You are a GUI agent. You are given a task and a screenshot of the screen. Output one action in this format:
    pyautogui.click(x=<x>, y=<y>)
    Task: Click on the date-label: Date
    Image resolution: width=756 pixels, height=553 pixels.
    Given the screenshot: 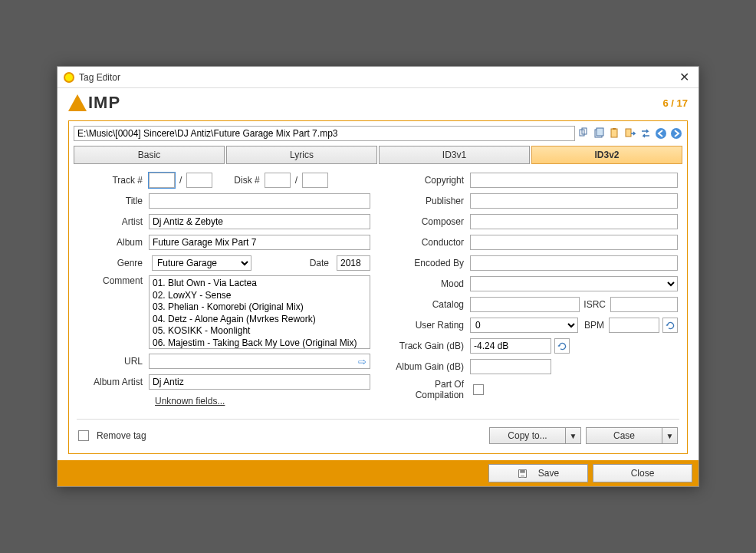 What is the action you would take?
    pyautogui.click(x=318, y=263)
    